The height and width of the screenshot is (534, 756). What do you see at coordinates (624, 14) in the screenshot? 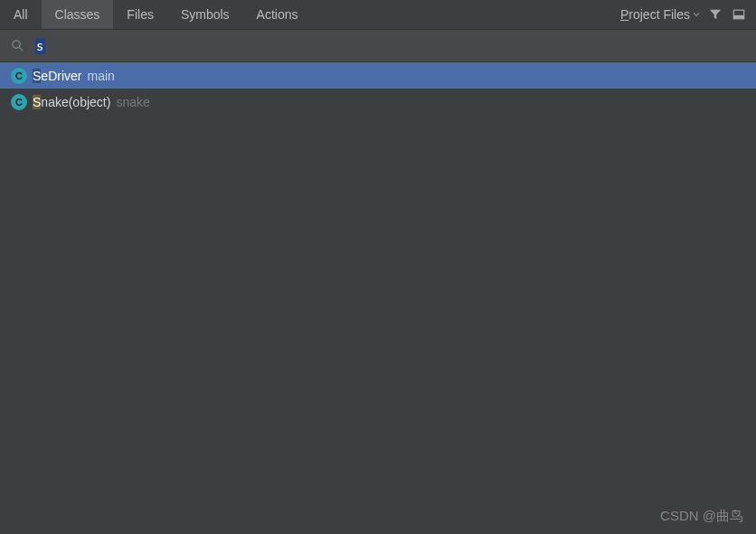
I see `scope-hotkey: P` at bounding box center [624, 14].